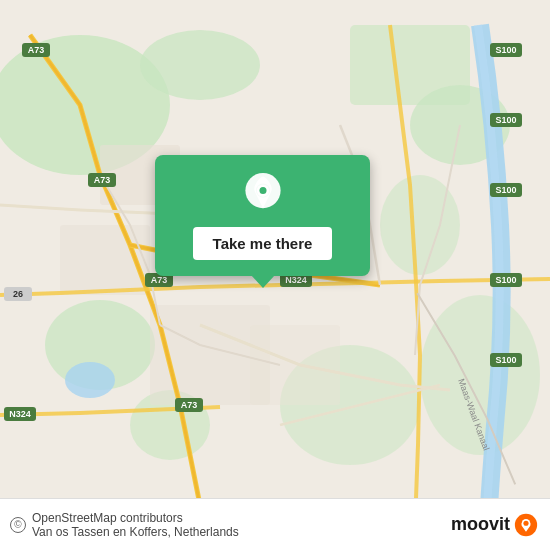  I want to click on svg-text: 26, so click(18, 294).